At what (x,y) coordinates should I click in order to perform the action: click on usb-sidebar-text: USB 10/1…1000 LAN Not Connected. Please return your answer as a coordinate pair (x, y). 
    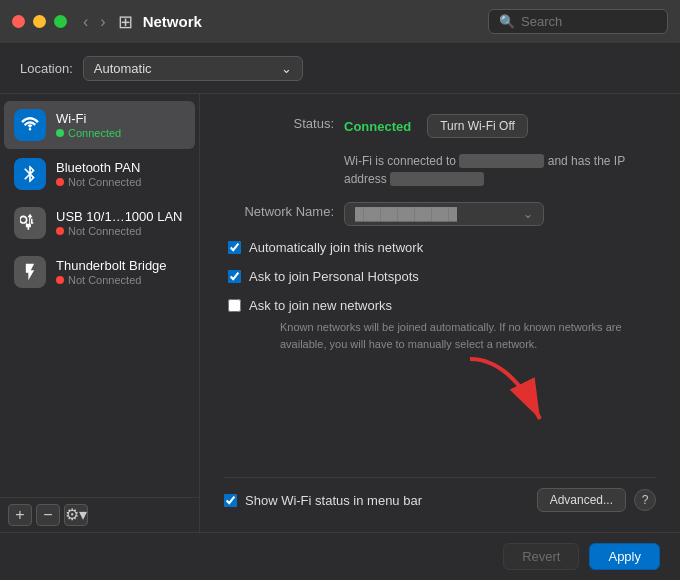
    Looking at the image, I should click on (119, 223).